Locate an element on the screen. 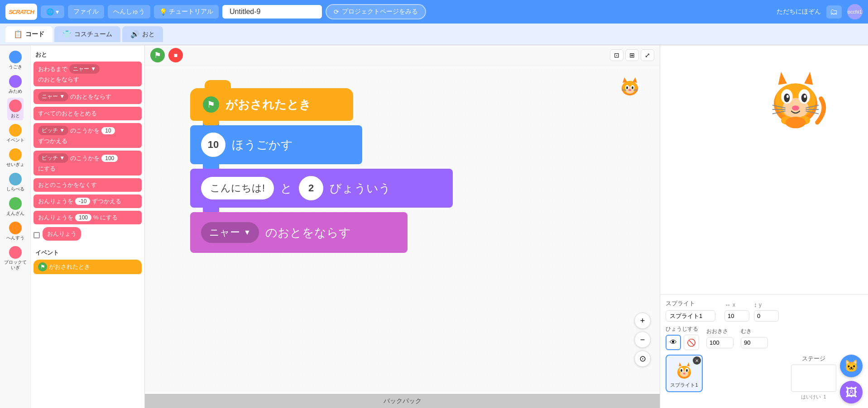 The image size is (868, 408). zoom-out-button: − is located at coordinates (643, 340).